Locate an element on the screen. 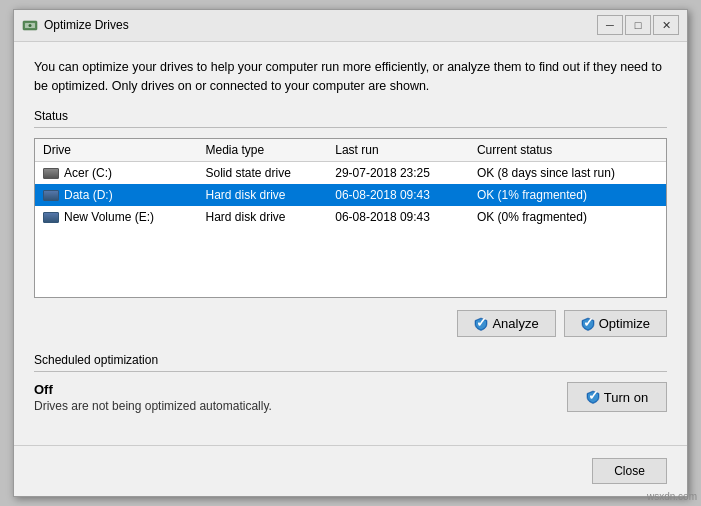 The image size is (701, 506). turn-on-label: Turn on is located at coordinates (626, 398).